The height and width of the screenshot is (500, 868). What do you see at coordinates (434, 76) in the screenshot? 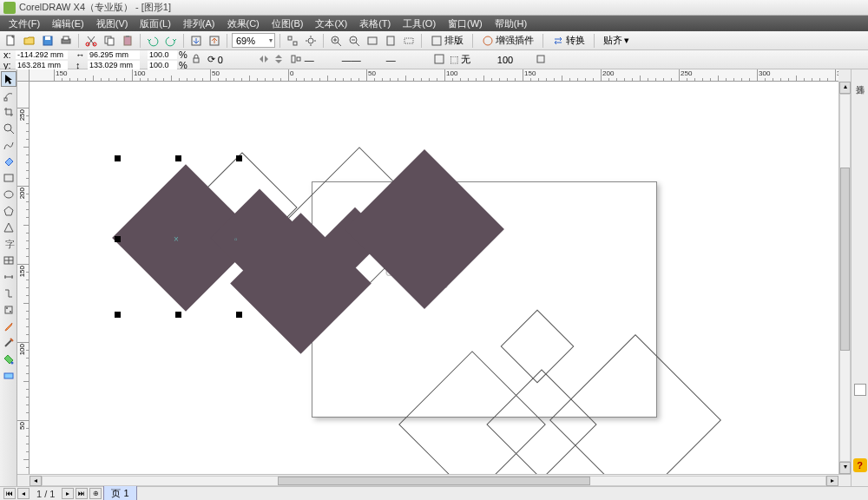
I see `ruler-horizontal: 15010050050100150200250300350` at bounding box center [434, 76].